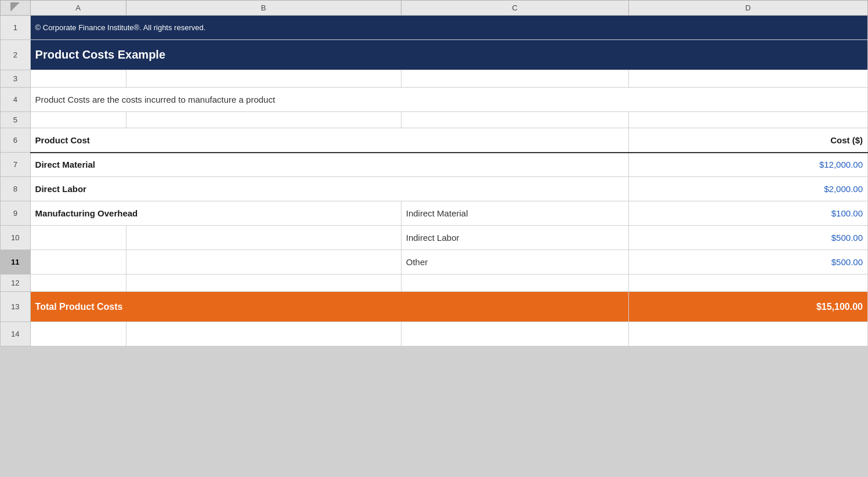 This screenshot has height=477, width=868. I want to click on cell-13-total-label: Total Product Costs, so click(330, 307).